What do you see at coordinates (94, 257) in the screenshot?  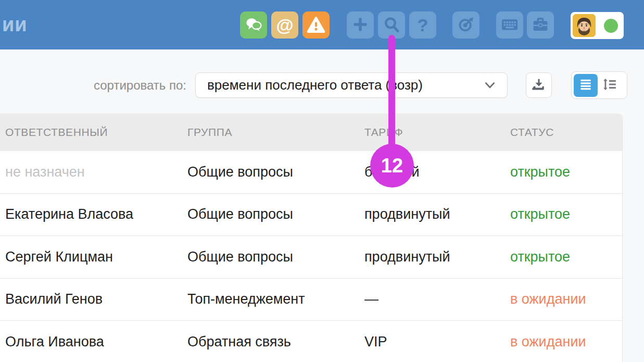 I see `assignee-cell: Сергей Клицман` at bounding box center [94, 257].